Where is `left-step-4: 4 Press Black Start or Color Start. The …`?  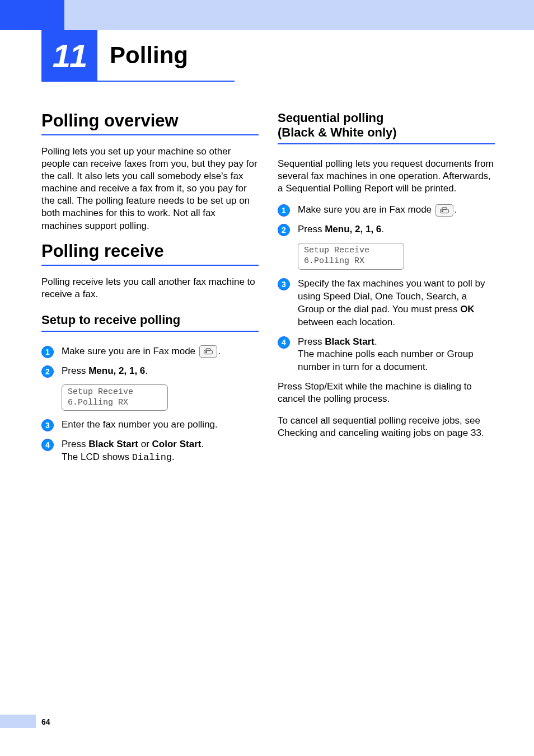
left-step-4: 4 Press Black Start or Color Start. The … is located at coordinates (150, 451).